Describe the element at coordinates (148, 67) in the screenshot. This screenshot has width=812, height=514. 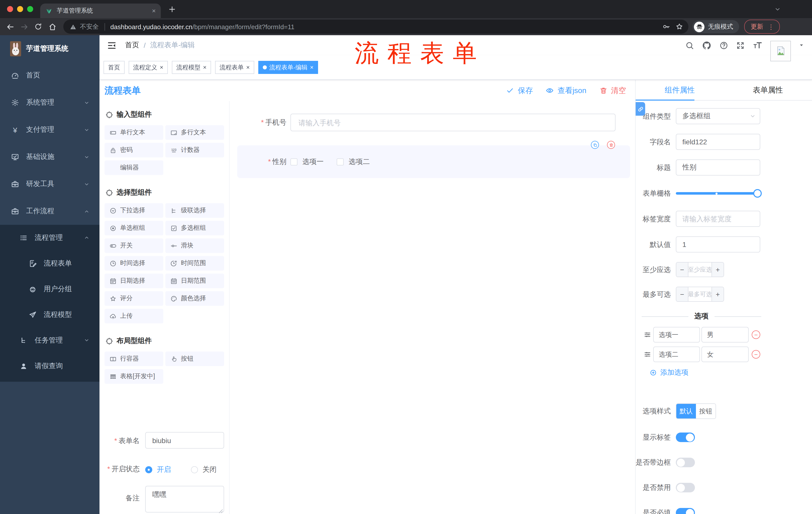
I see `tag-1: 流程定义×` at that location.